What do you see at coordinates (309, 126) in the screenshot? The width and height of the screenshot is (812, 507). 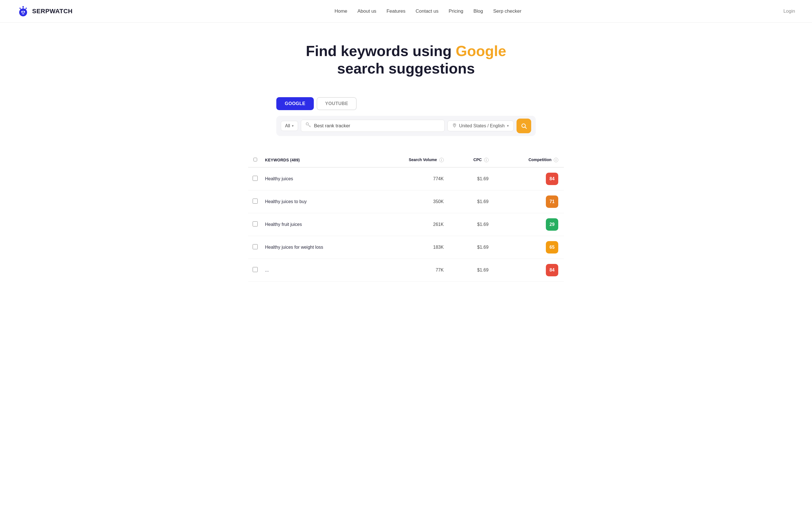 I see `key-icon` at bounding box center [309, 126].